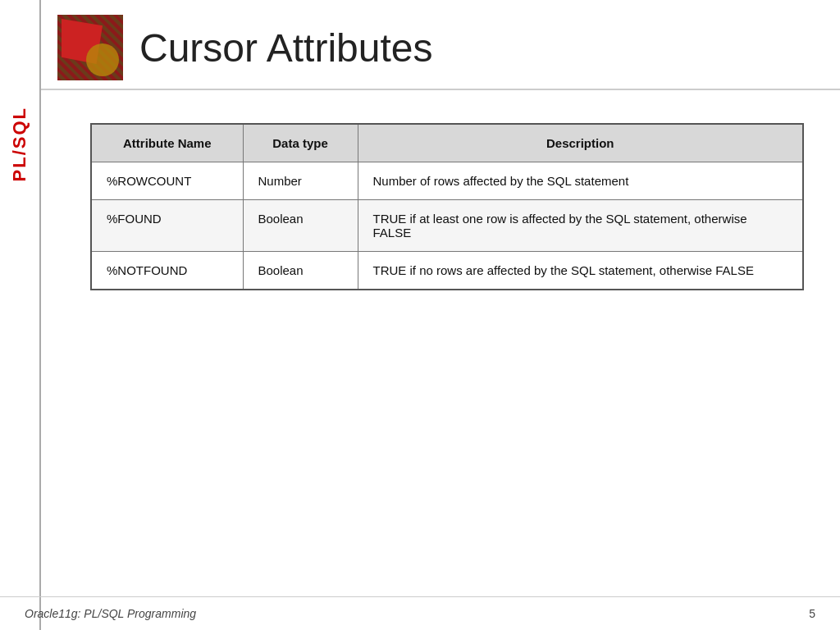 The width and height of the screenshot is (840, 630). I want to click on logo, so click(90, 48).